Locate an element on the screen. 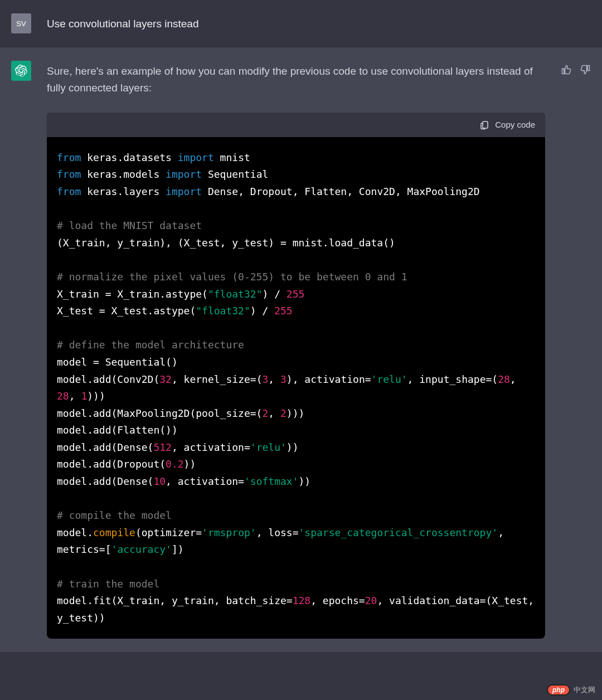 The height and width of the screenshot is (700, 602). number: 0.2 is located at coordinates (175, 464).